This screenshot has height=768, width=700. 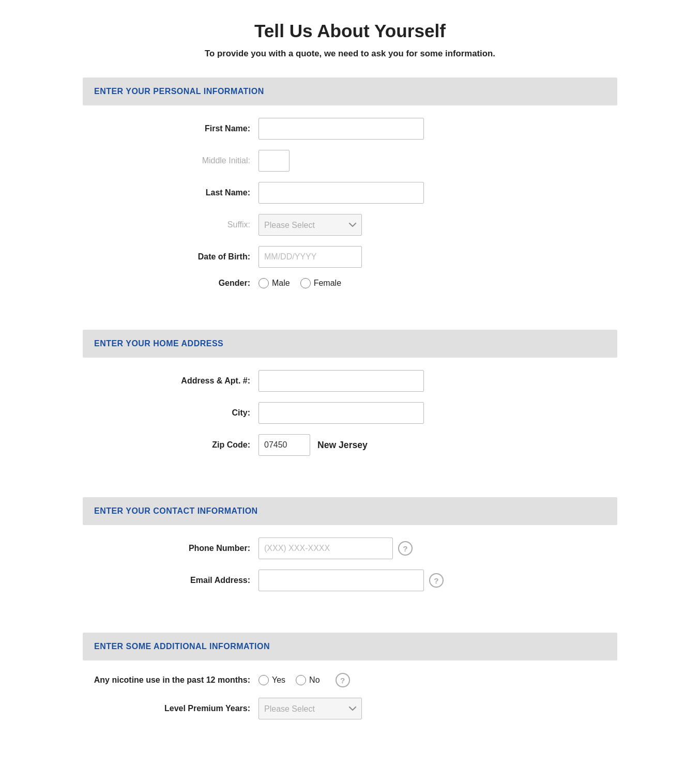 I want to click on gender-female-radio, so click(x=306, y=283).